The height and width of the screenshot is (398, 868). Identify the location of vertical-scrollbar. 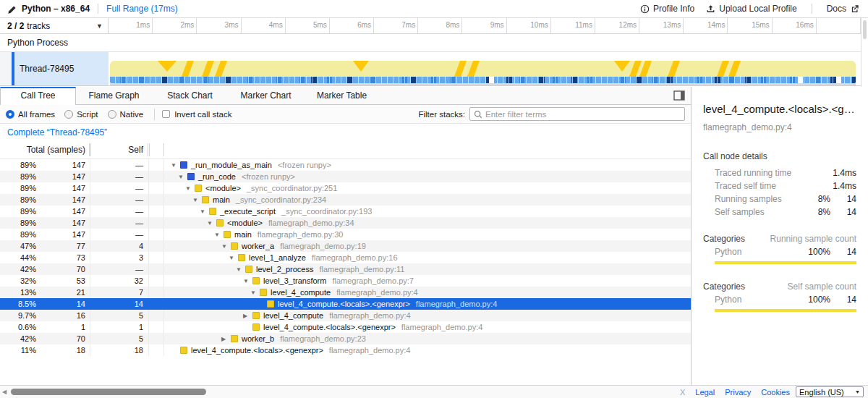
(864, 52).